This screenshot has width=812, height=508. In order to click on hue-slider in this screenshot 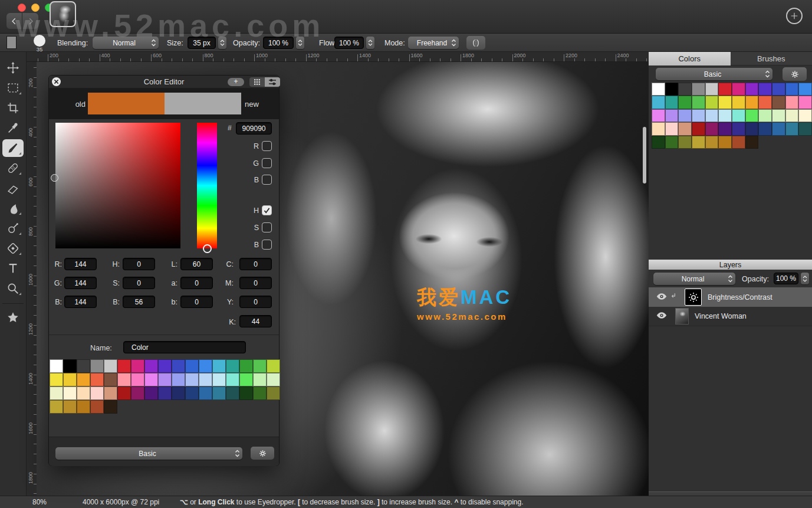, I will do `click(207, 185)`.